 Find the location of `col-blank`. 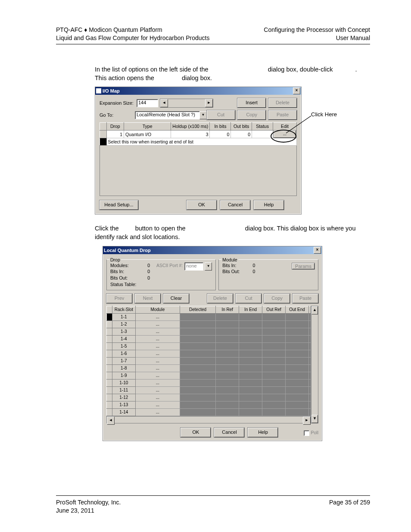

col-blank is located at coordinates (310, 310).